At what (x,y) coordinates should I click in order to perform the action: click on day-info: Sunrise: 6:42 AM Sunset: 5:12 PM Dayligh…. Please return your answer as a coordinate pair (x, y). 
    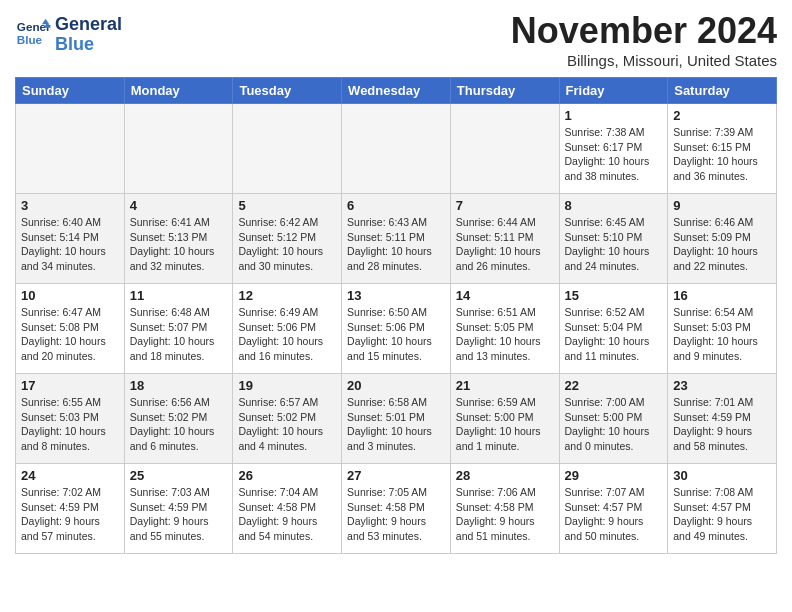
    Looking at the image, I should click on (287, 244).